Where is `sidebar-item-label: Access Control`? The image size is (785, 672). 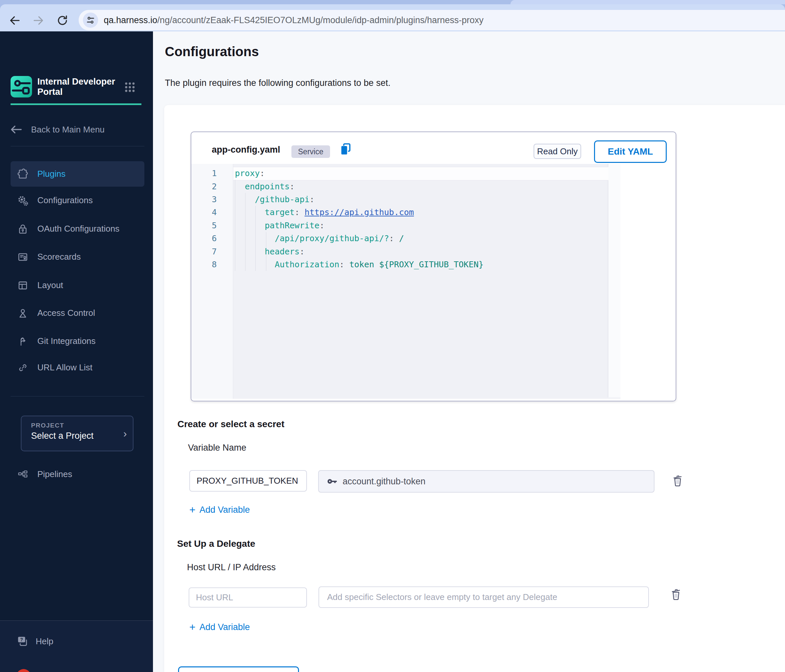
sidebar-item-label: Access Control is located at coordinates (66, 313).